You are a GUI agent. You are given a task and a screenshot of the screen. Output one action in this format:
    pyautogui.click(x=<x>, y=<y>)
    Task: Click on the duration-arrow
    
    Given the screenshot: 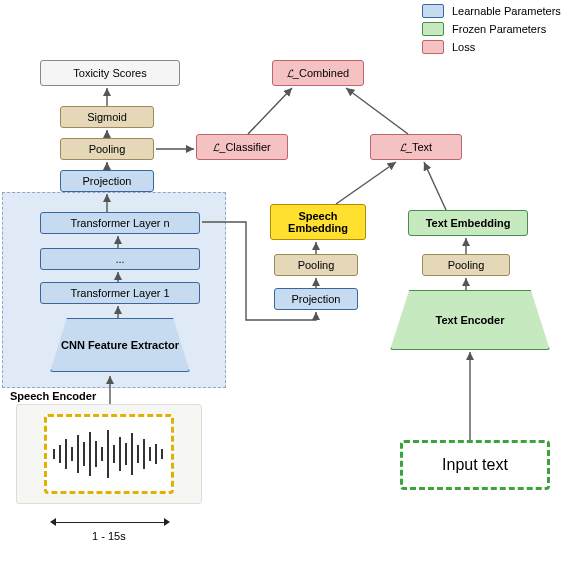 What is the action you would take?
    pyautogui.click(x=110, y=522)
    